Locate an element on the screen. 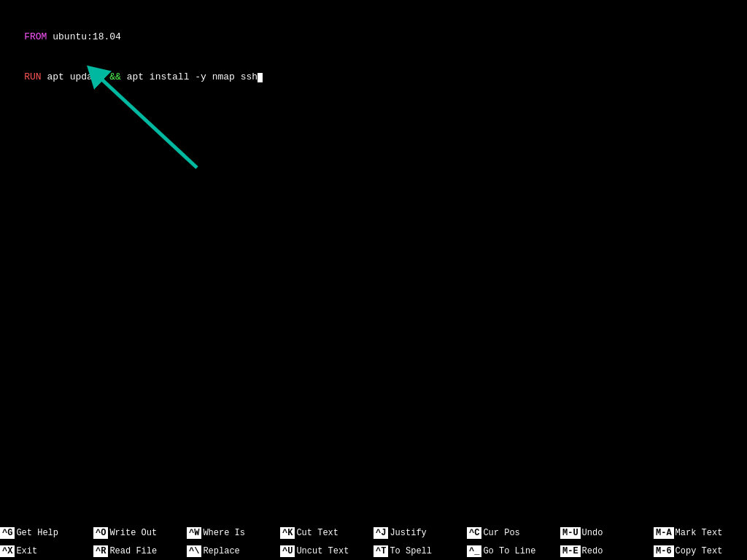 The height and width of the screenshot is (560, 747). shortcut-key: M-U is located at coordinates (570, 533).